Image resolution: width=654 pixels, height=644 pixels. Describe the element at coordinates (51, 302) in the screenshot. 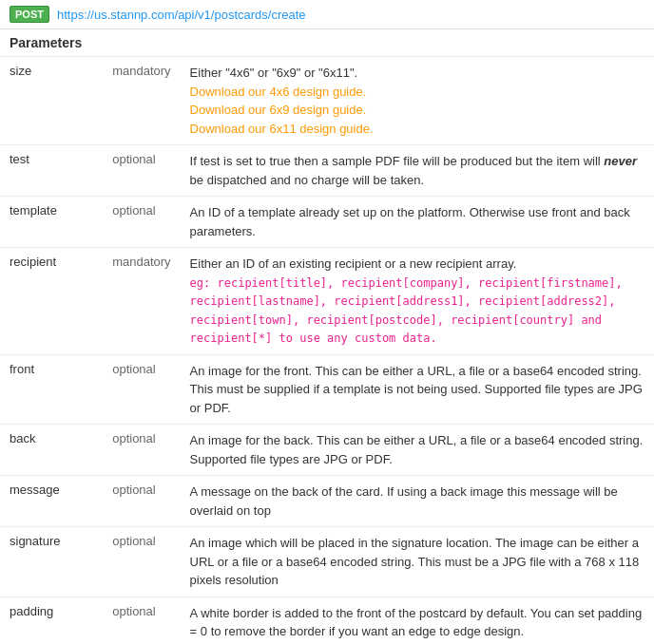

I see `param-name: recipient` at that location.